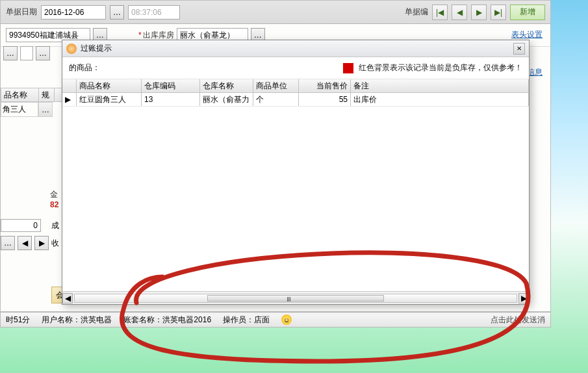  I want to click on scroll-track: |||, so click(296, 298).